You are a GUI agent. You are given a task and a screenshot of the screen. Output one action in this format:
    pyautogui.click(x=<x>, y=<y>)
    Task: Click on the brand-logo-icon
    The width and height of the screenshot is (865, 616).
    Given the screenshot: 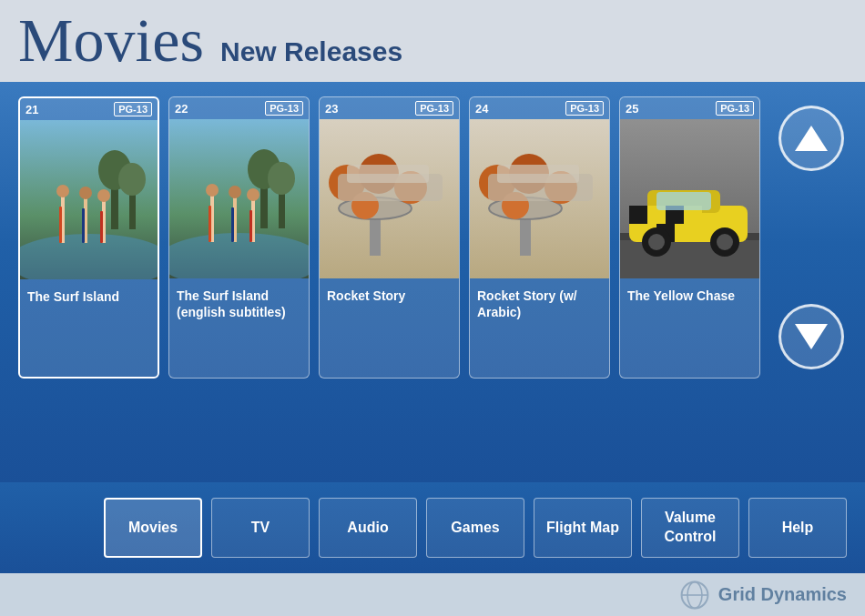 What is the action you would take?
    pyautogui.click(x=695, y=595)
    